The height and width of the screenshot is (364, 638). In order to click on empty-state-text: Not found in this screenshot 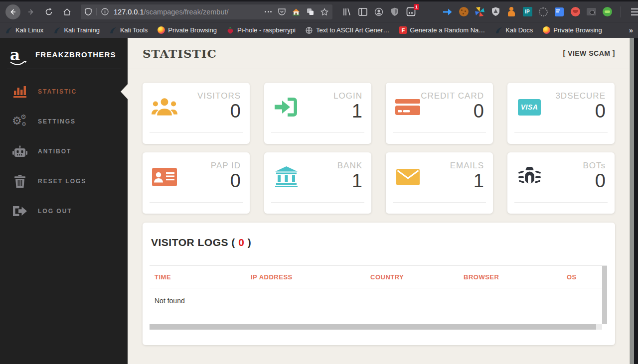, I will do `click(378, 297)`.